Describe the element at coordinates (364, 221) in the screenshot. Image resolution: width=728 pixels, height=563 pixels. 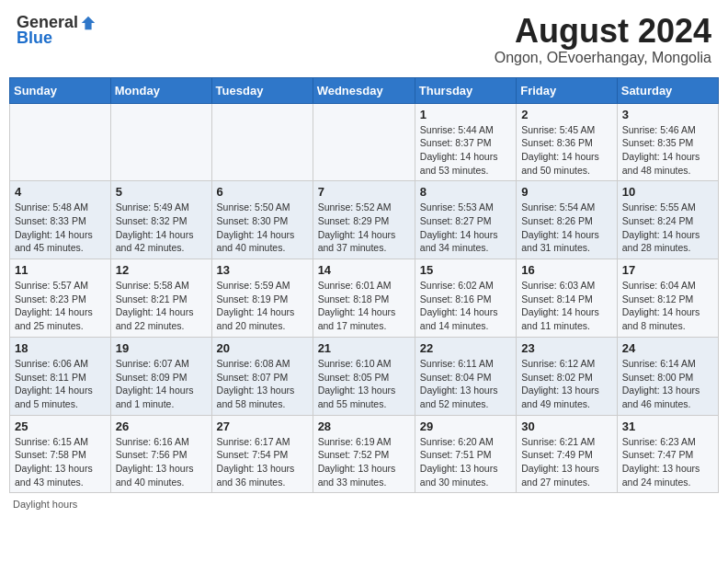
I see `calendar-cell: 7Sunrise: 5:52 AMSunset: 8:29 PMDaylight…` at that location.